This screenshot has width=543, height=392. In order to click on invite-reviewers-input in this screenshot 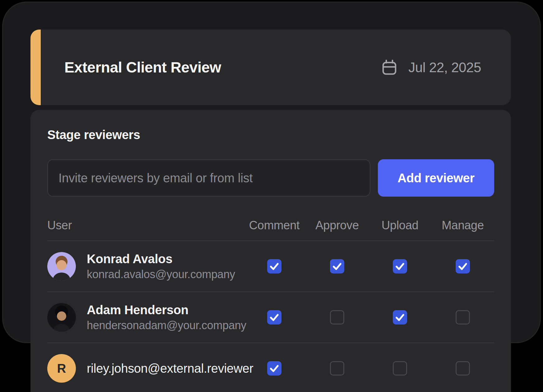, I will do `click(209, 178)`.